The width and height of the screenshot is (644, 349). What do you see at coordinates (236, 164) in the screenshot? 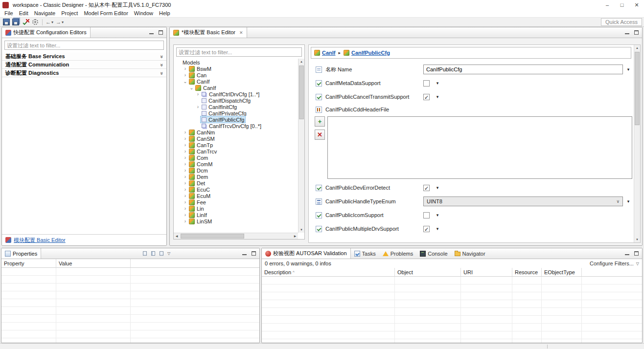
I see `tree-item: ›ComM` at bounding box center [236, 164].